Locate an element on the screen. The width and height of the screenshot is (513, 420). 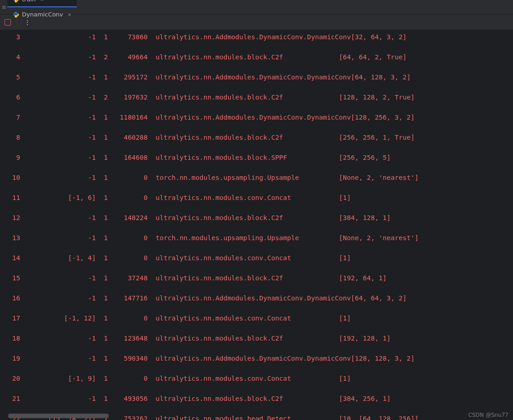
model-row: 5 -1 1 295172 ultralytics.nn.Addmodules.… is located at coordinates (261, 77).